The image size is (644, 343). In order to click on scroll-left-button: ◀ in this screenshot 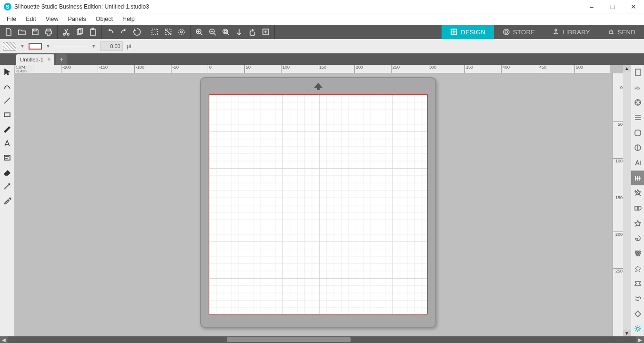, I will do `click(4, 340)`.